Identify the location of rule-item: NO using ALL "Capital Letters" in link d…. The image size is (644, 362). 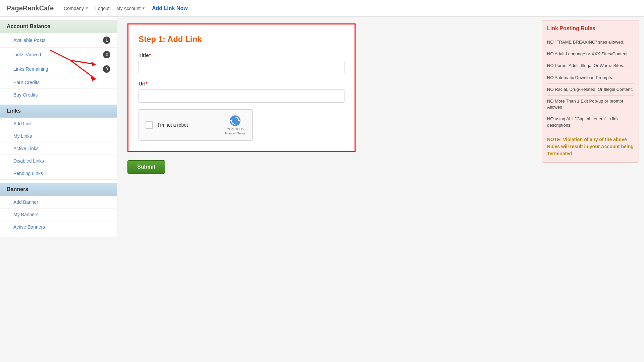
(590, 122).